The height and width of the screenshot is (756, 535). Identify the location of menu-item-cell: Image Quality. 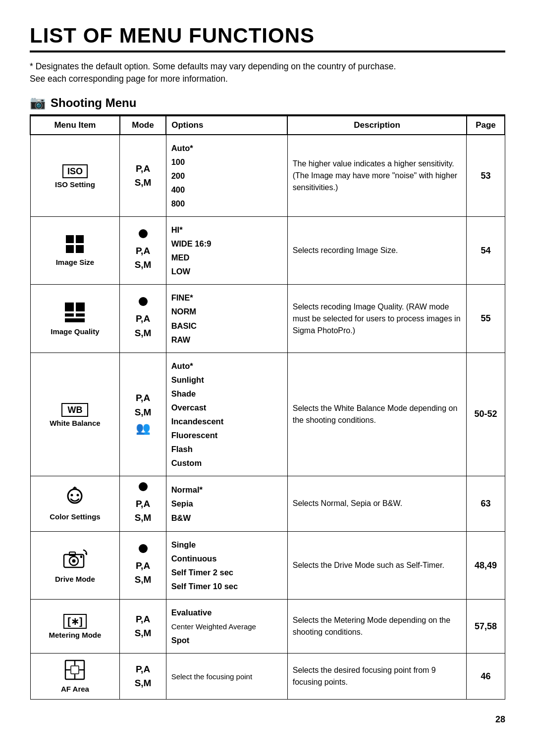
(75, 319).